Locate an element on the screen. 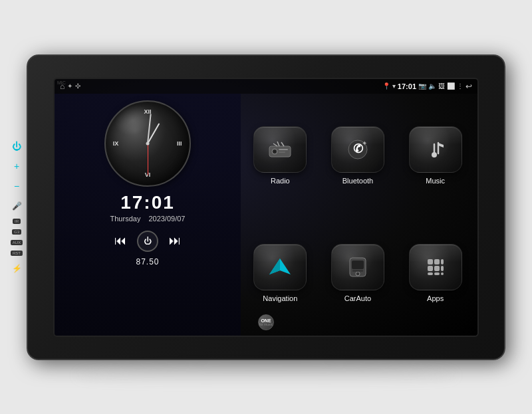 The width and height of the screenshot is (532, 414). carauto-app-label: CarAuto is located at coordinates (358, 298).